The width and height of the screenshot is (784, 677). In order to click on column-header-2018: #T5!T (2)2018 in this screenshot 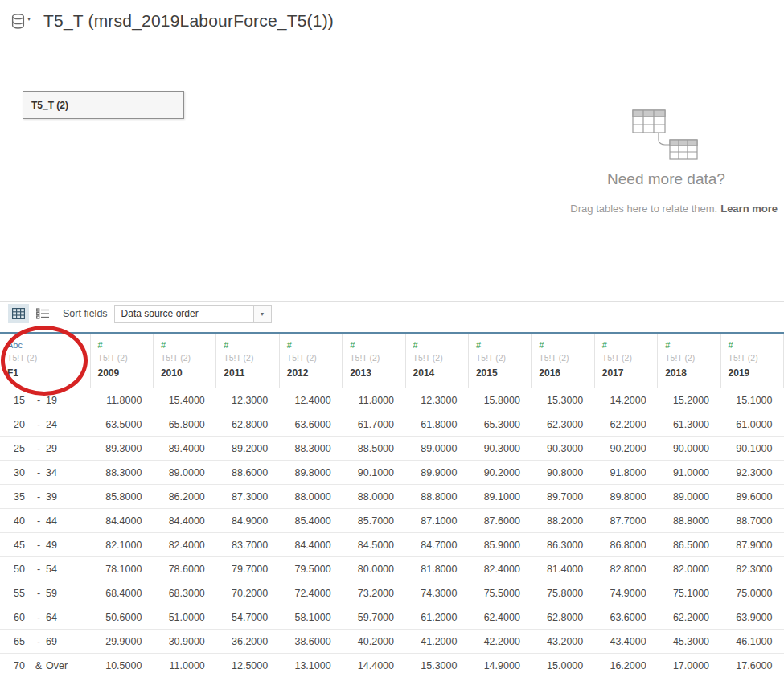, I will do `click(689, 361)`.